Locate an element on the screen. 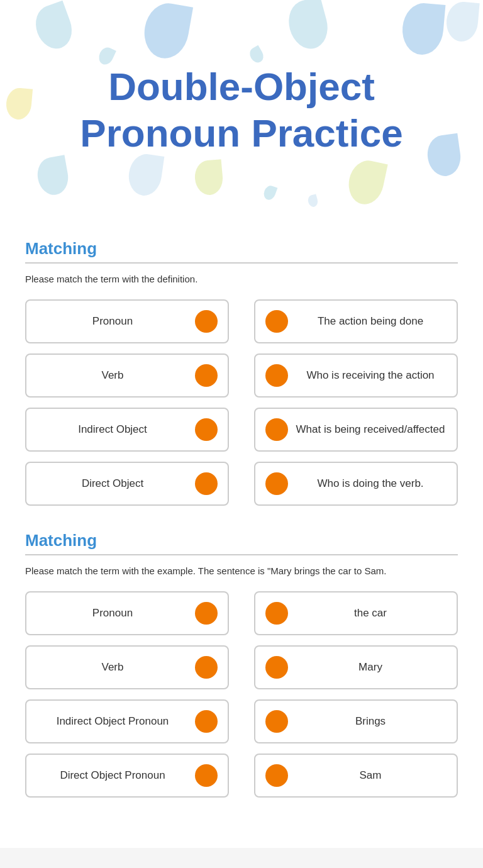 The height and width of the screenshot is (868, 483). s2-left-label-2: Verb is located at coordinates (113, 667).